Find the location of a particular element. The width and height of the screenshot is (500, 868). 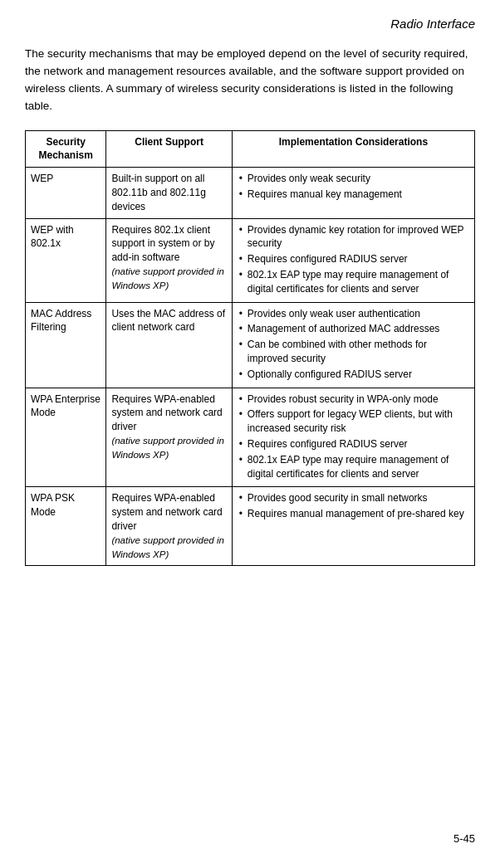

table-row: MAC Address FilteringUses the MAC addres… is located at coordinates (251, 345).